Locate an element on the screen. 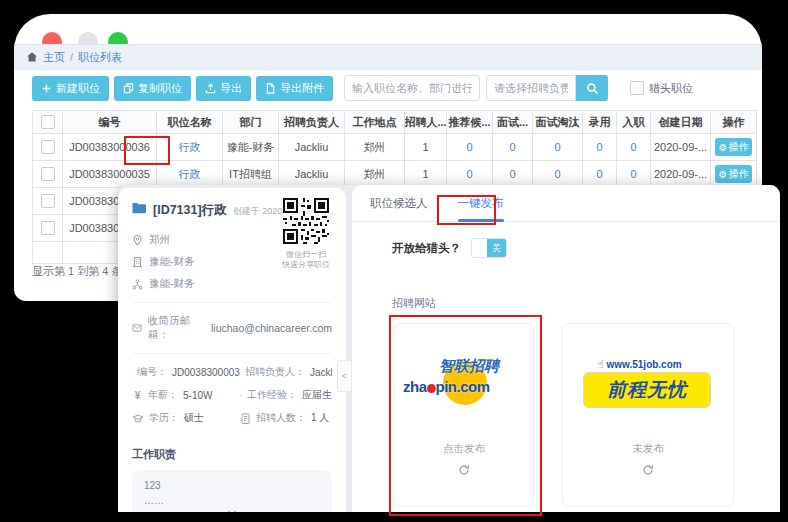  job51-publish-card: ☝ www.51job.com 前程无忧 未发布 is located at coordinates (648, 415).